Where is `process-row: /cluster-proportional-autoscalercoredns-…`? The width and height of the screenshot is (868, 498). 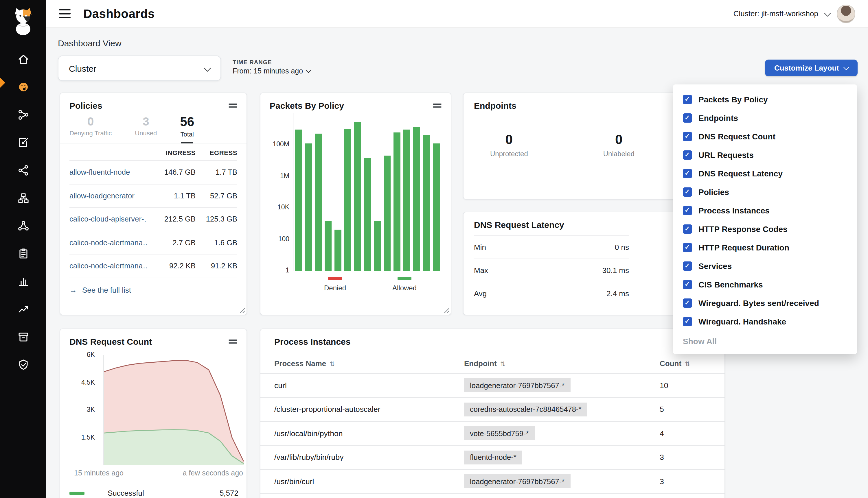
process-row: /cluster-proportional-autoscalercoredns-… is located at coordinates (493, 410).